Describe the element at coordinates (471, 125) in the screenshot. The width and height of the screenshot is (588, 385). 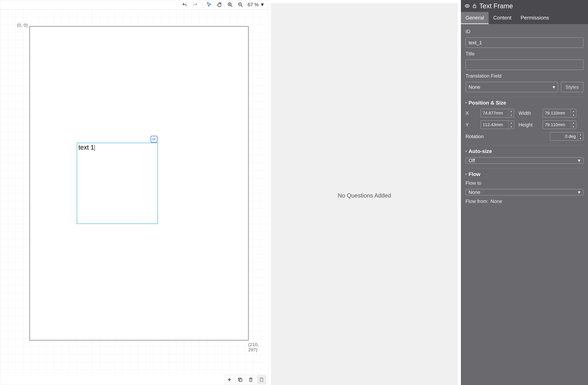
I see `y-label: Y` at that location.